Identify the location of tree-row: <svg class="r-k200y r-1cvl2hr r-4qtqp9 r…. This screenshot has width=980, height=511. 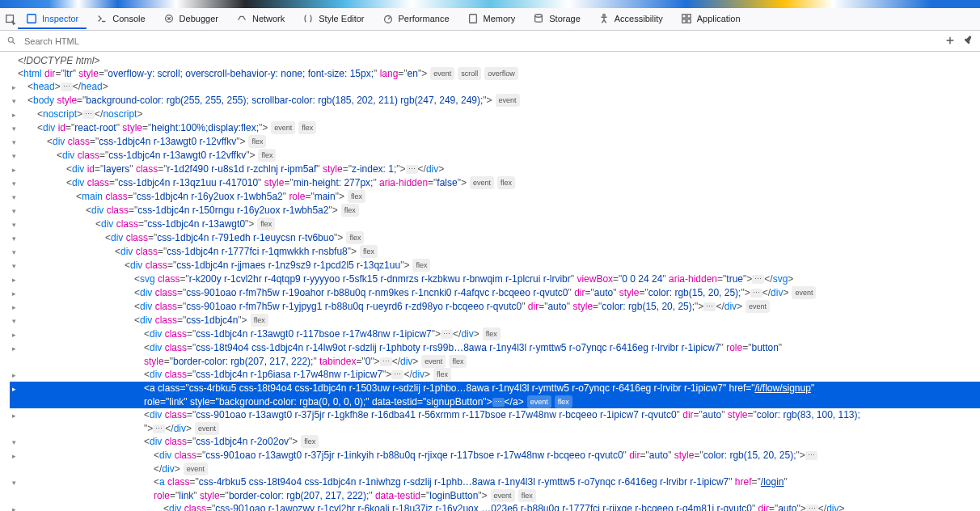
(495, 280).